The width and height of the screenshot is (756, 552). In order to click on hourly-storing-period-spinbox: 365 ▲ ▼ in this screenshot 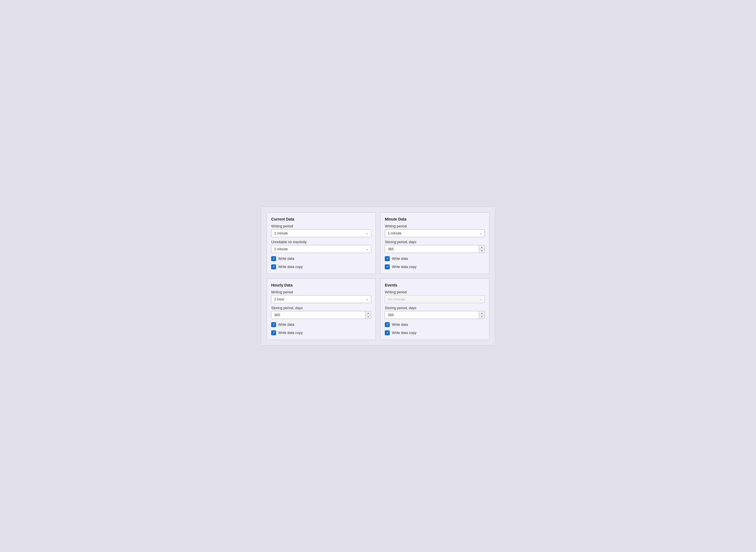, I will do `click(321, 315)`.